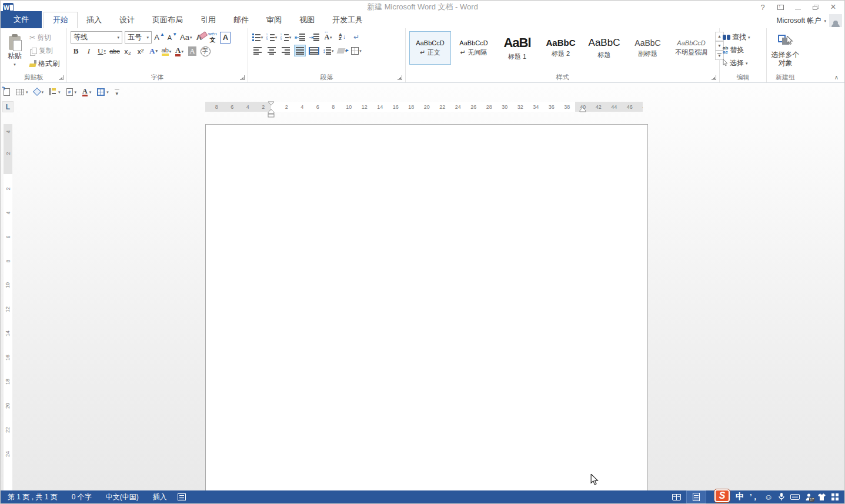  Describe the element at coordinates (159, 38) in the screenshot. I see `grow-font-button: A▲` at that location.